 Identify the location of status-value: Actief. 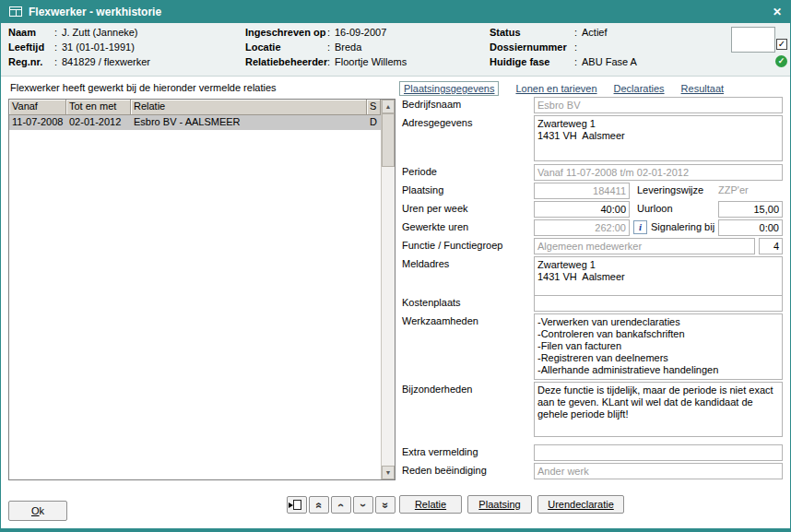
(595, 32).